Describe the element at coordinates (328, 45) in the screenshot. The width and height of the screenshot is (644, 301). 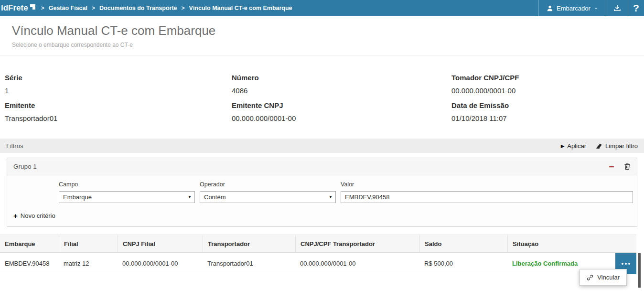
I see `page-subtitle: Selecione o embarque correspondente ao C…` at that location.